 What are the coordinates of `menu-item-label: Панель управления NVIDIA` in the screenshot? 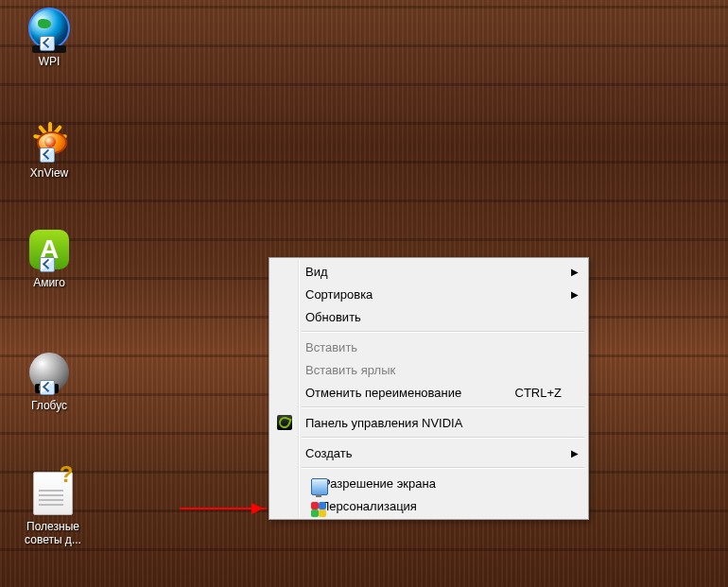 It's located at (384, 423).